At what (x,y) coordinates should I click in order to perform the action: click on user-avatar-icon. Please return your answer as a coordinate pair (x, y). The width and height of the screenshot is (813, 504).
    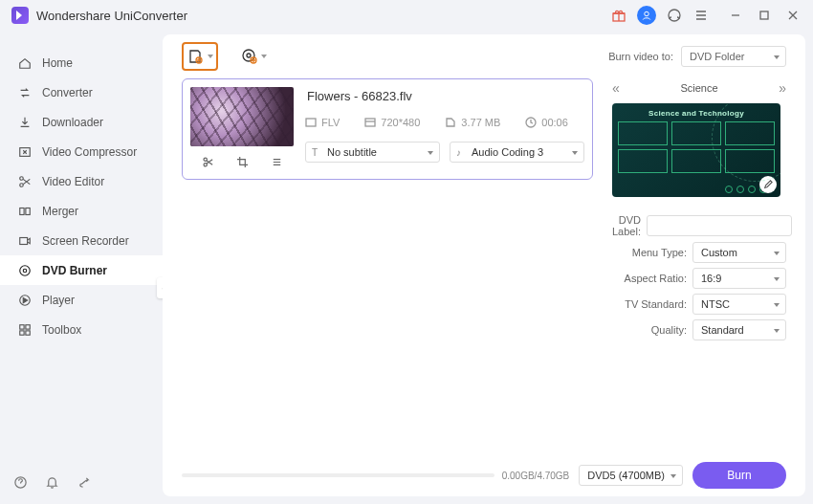
    Looking at the image, I should click on (647, 15).